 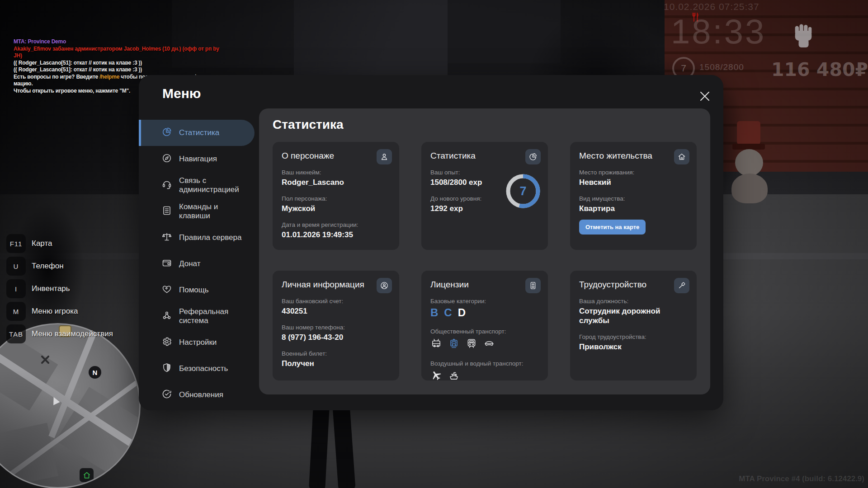 What do you see at coordinates (197, 395) in the screenshot?
I see `sidebar-item-updates: Обновления` at bounding box center [197, 395].